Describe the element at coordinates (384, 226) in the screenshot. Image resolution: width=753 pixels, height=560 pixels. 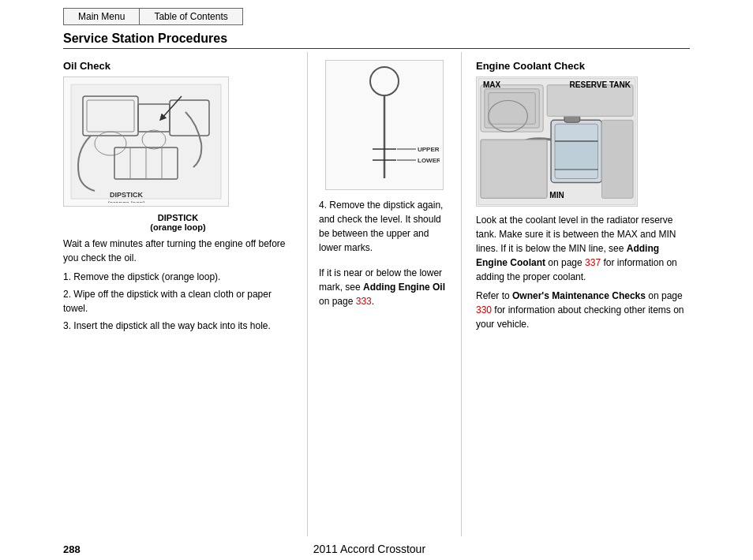
I see `middle-step4-text: 4. Remove the dipstick again, and check …` at that location.